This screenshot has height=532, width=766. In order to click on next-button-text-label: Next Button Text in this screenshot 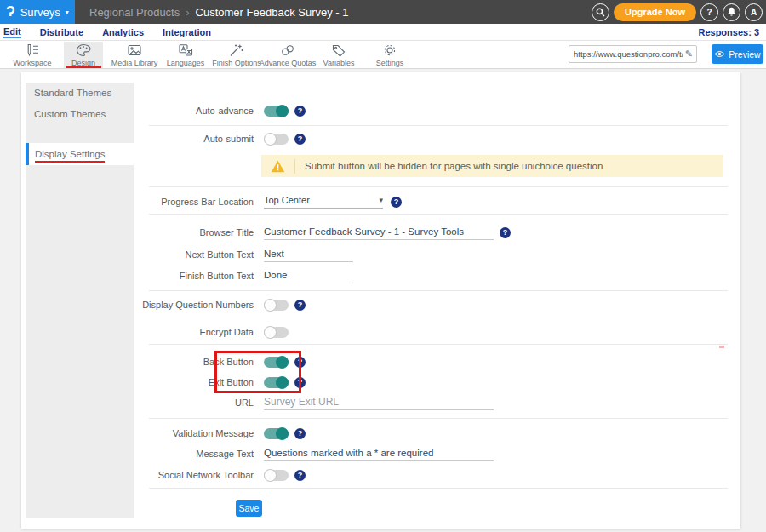, I will do `click(155, 255)`.